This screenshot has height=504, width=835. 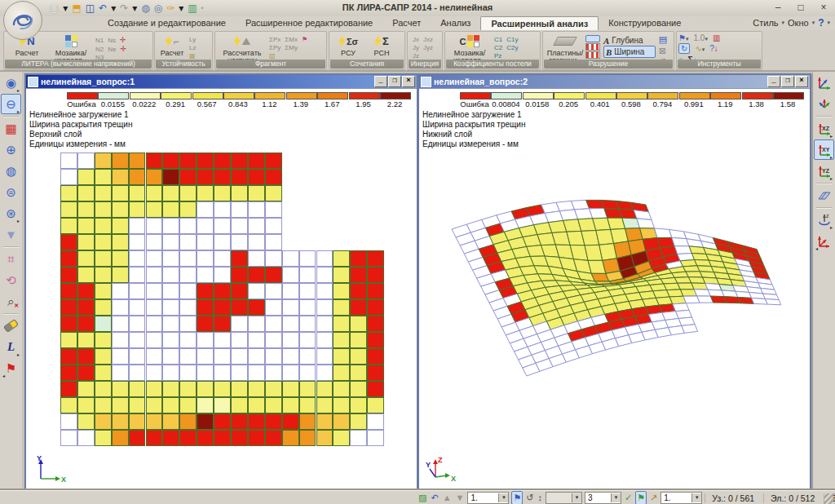 I want to click on window-x-icon: ⊠, so click(x=663, y=51).